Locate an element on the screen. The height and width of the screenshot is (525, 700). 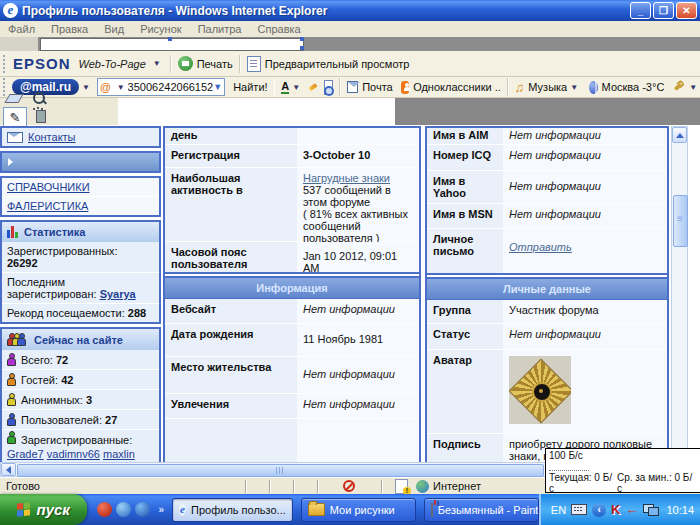
minimize-button: _ is located at coordinates (640, 10).